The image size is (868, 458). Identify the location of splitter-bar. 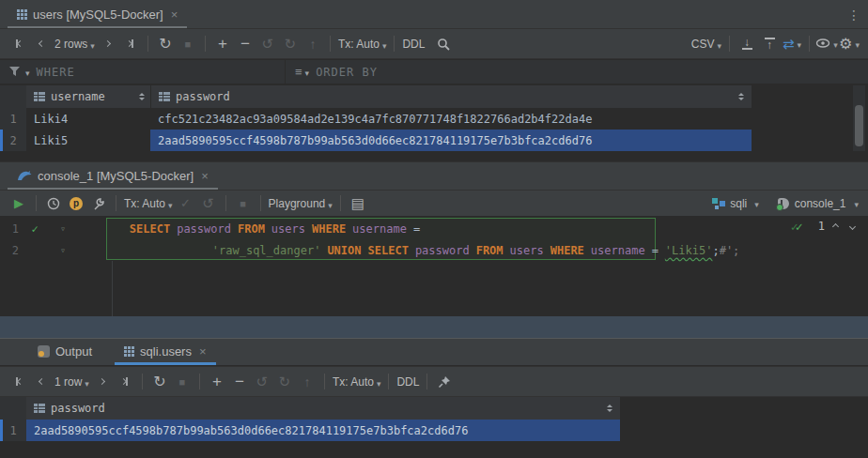
(434, 327).